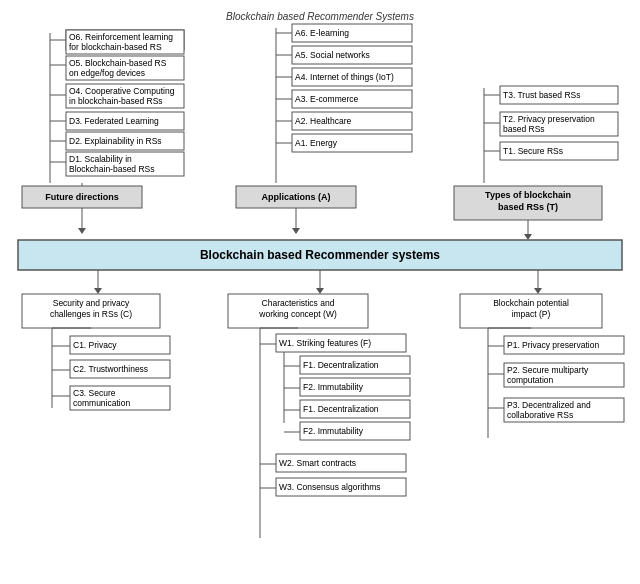 The width and height of the screenshot is (640, 584). I want to click on types-label: based RSs (T), so click(528, 207).